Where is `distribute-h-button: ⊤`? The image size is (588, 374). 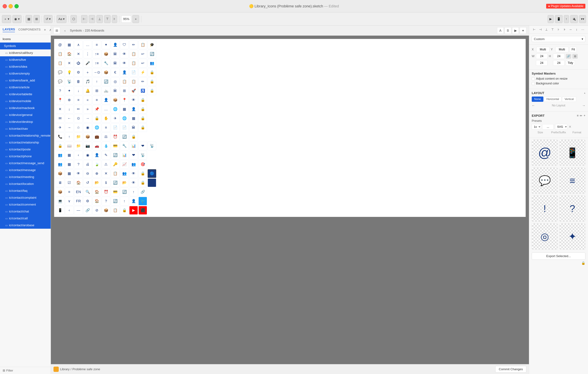
distribute-h-button: ⊤ is located at coordinates (107, 19).